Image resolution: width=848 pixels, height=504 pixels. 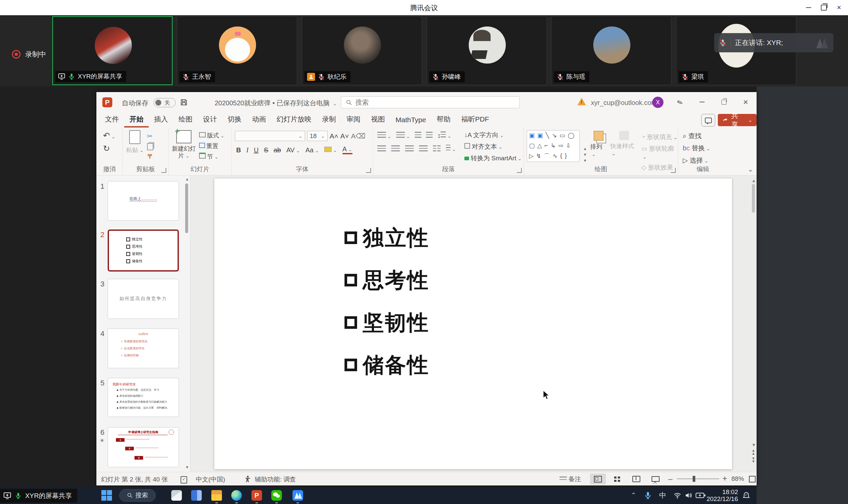 I want to click on tab-view: 视图, so click(x=378, y=121).